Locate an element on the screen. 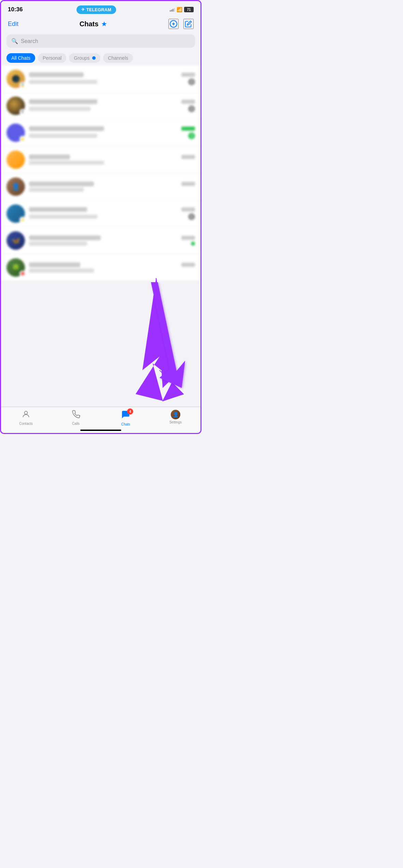 This screenshot has width=403, height=868. tab-contacts: Contacts is located at coordinates (26, 418).